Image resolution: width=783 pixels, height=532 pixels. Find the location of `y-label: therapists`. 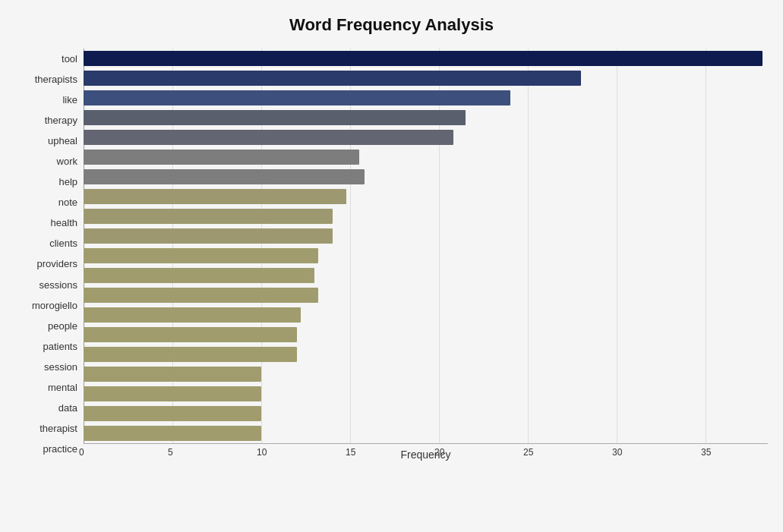

y-label: therapists is located at coordinates (56, 80).